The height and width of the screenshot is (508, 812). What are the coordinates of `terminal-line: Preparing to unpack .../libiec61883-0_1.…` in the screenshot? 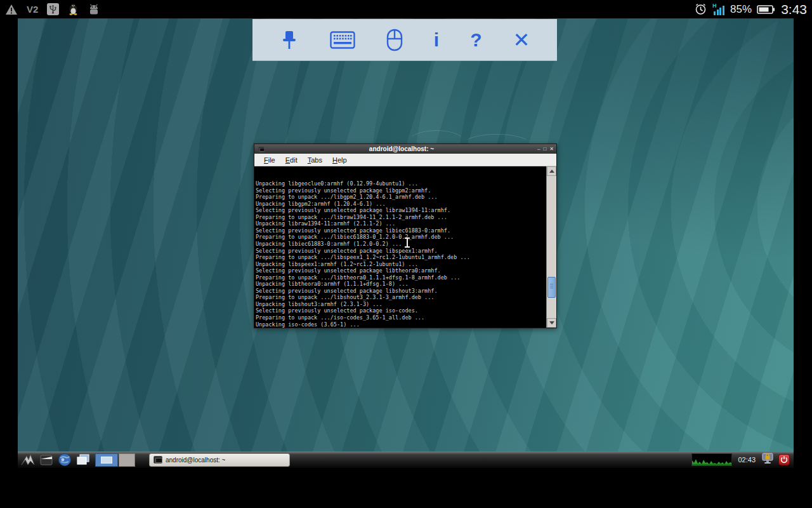 It's located at (400, 237).